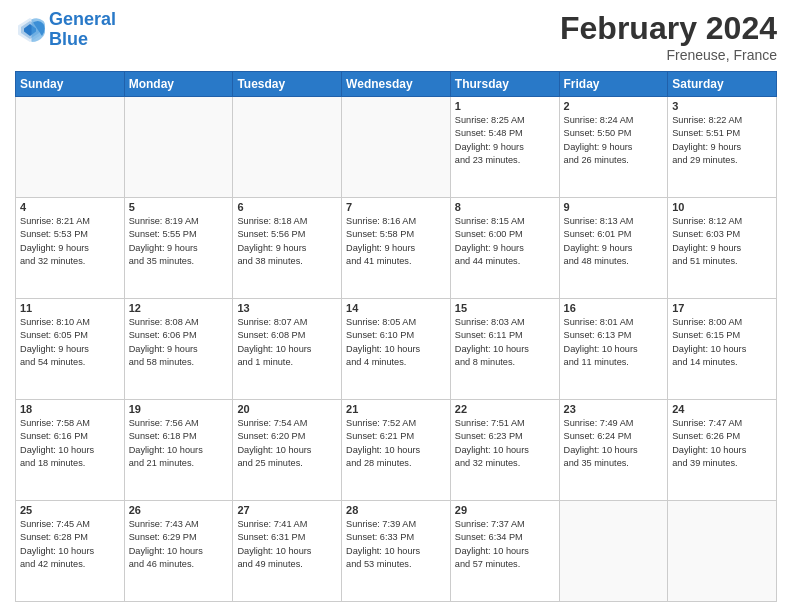 This screenshot has width=792, height=612. What do you see at coordinates (504, 248) in the screenshot?
I see `calendar-cell: 8Sunrise: 8:15 AMSunset: 6:00 PMDaylight…` at bounding box center [504, 248].